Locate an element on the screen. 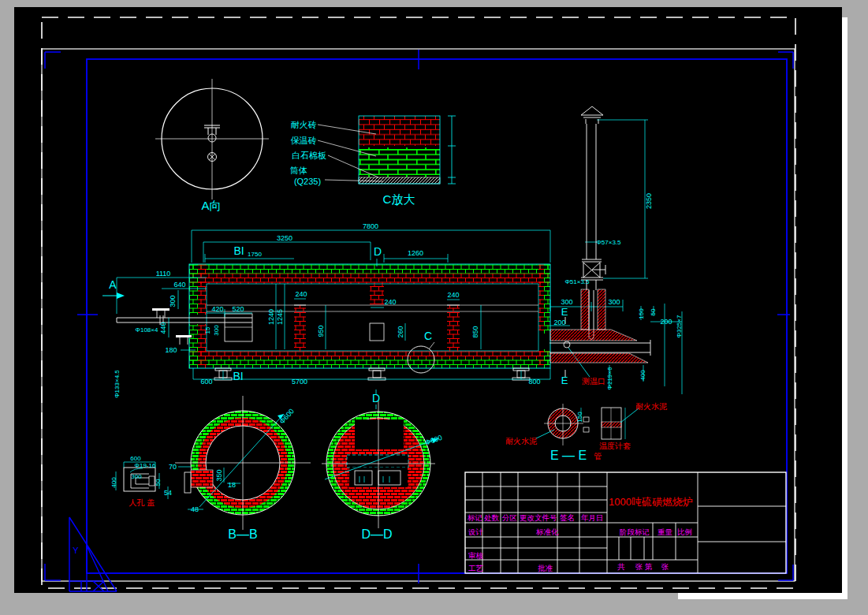  dim-label: 3250 is located at coordinates (285, 238).